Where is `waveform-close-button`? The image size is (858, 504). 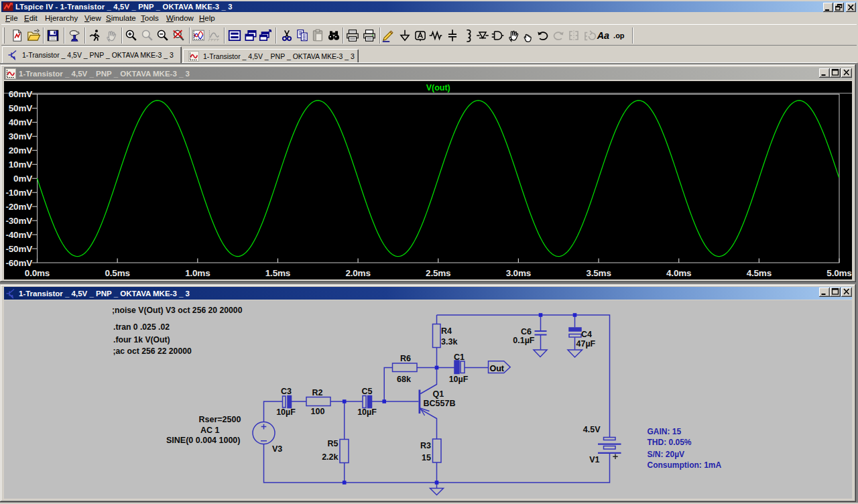 waveform-close-button is located at coordinates (847, 73).